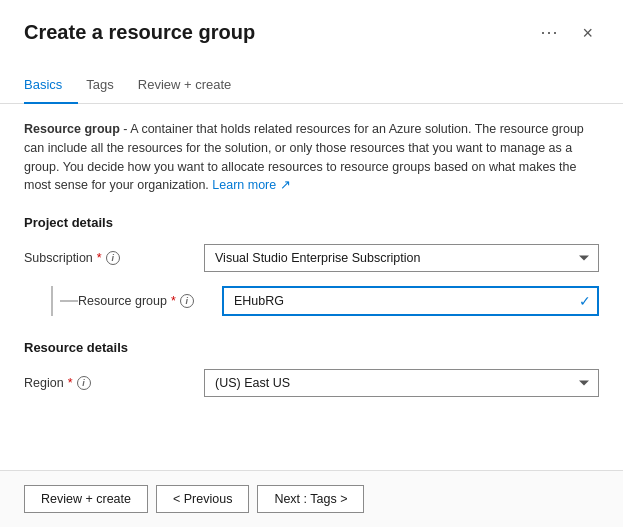 Image resolution: width=623 pixels, height=527 pixels. Describe the element at coordinates (72, 129) in the screenshot. I see `description-bold: Resource group` at that location.